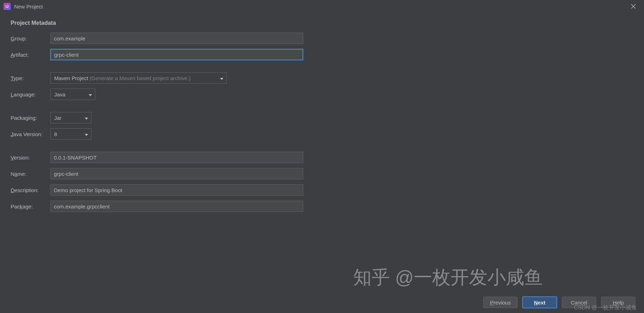  Describe the element at coordinates (177, 38) in the screenshot. I see `group-input` at that location.